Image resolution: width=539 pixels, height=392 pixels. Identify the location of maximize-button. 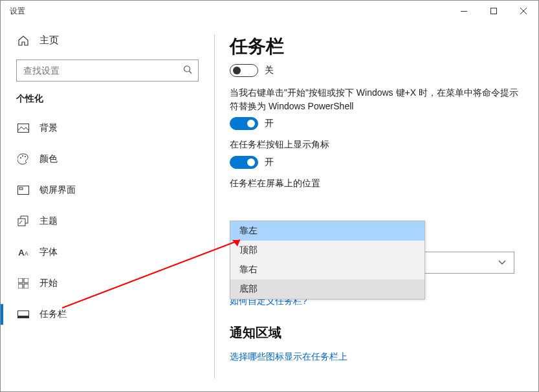
(494, 11).